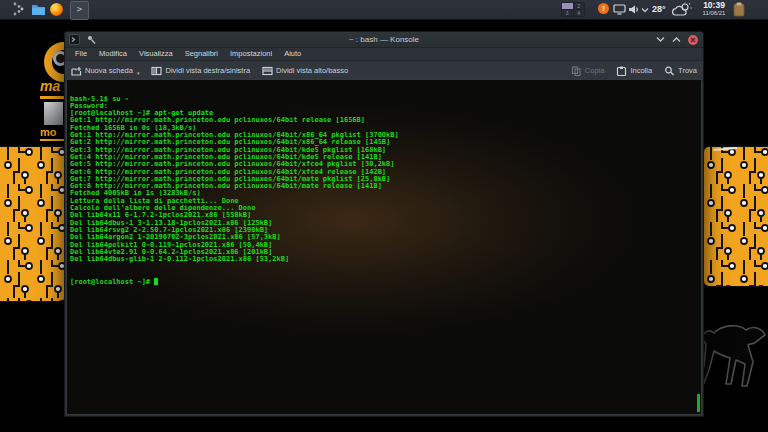 Image resolution: width=768 pixels, height=432 pixels. I want to click on menu-item: Impostazioni, so click(251, 54).